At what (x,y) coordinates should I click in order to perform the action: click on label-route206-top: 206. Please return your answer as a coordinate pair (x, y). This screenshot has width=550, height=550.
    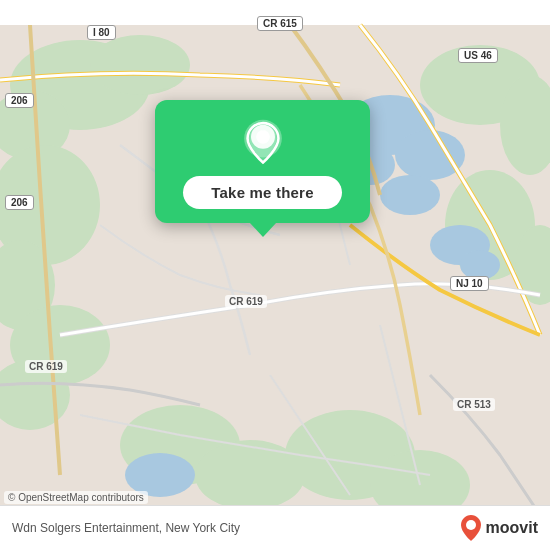
    Looking at the image, I should click on (20, 100).